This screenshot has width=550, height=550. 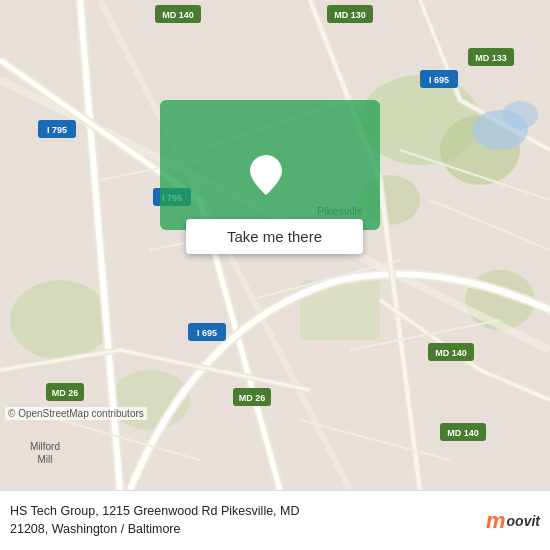 What do you see at coordinates (240, 512) in the screenshot?
I see `address-line1: HS Tech Group, 1215 Greenwood Rd Pikesvi…` at bounding box center [240, 512].